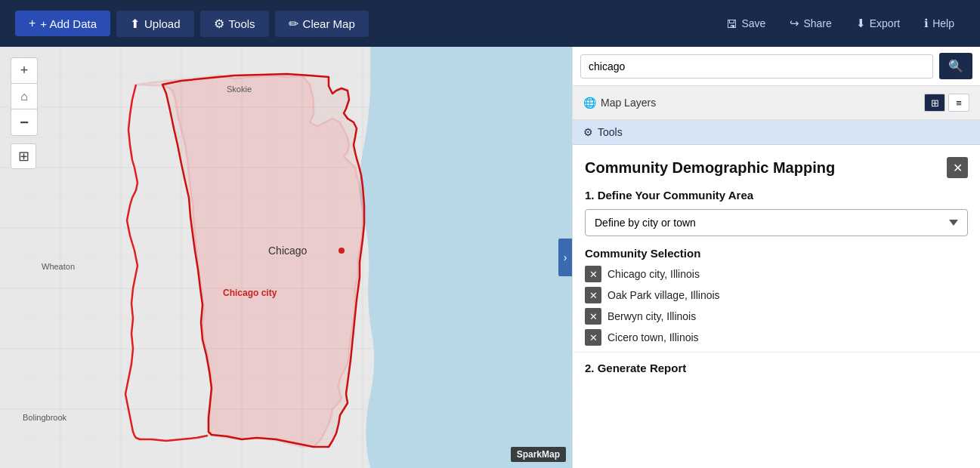 This screenshot has height=468, width=980. Describe the element at coordinates (288, 251) in the screenshot. I see `svg-text: Chicago` at that location.